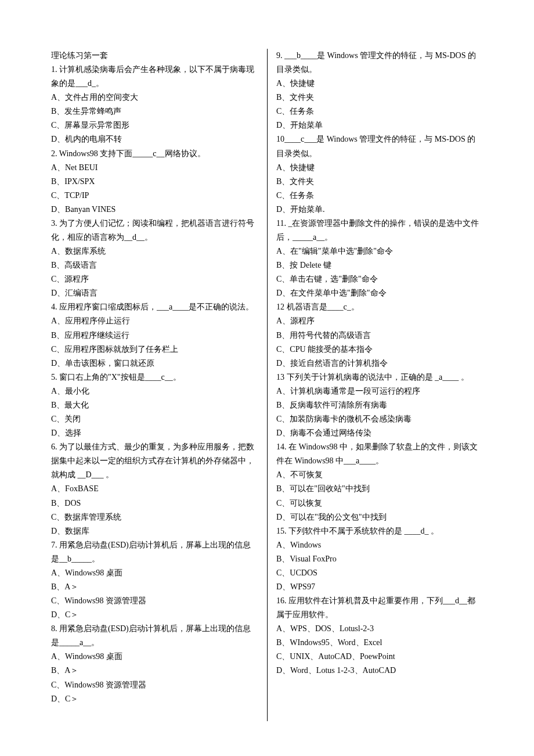 Image resolution: width=534 pixels, height=756 pixels. What do you see at coordinates (380, 503) in the screenshot?
I see `text-line: C、可以恢复` at bounding box center [380, 503].